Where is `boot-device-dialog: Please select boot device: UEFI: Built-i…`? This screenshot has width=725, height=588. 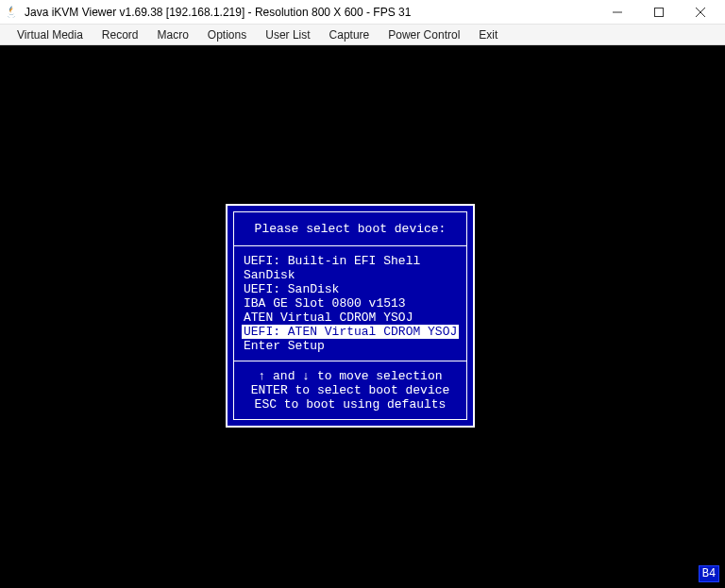
boot-device-dialog: Please select boot device: UEFI: Built-i… is located at coordinates (350, 315).